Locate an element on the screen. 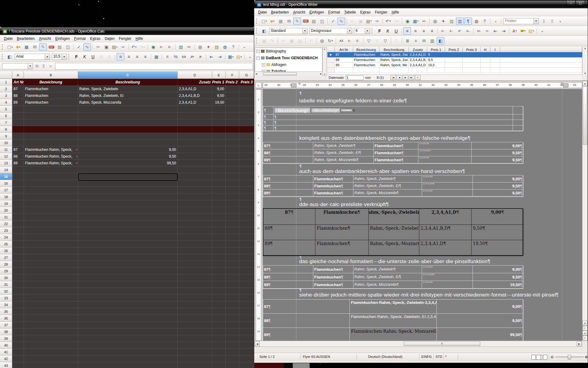 Image resolution: width=588 pixels, height=368 pixels. new-document-icon: ▢▾ is located at coordinates (264, 21).